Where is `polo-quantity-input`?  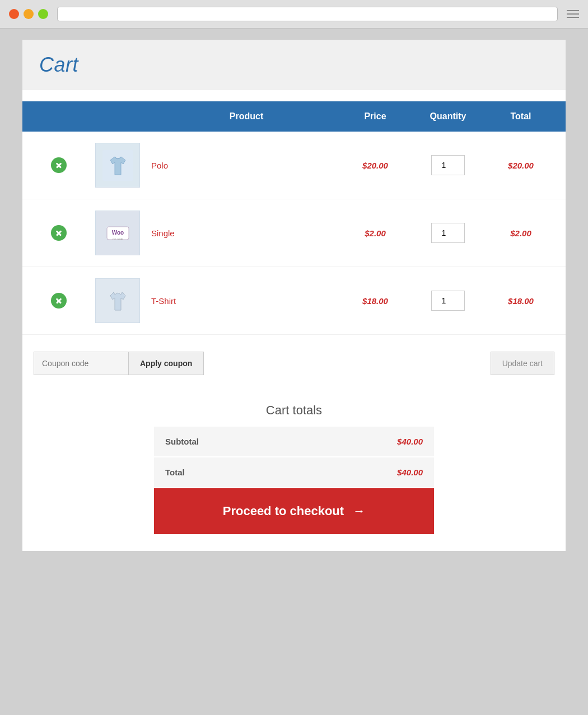 polo-quantity-input is located at coordinates (448, 165).